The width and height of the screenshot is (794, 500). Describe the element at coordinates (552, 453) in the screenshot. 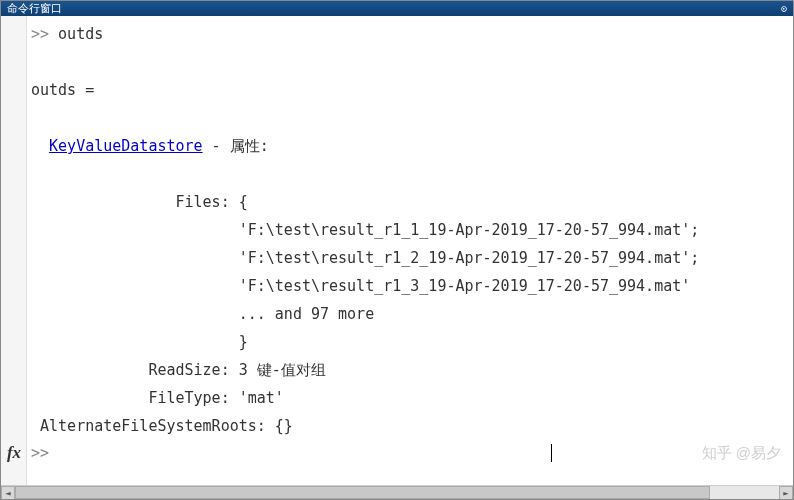

I see `text-cursor` at that location.